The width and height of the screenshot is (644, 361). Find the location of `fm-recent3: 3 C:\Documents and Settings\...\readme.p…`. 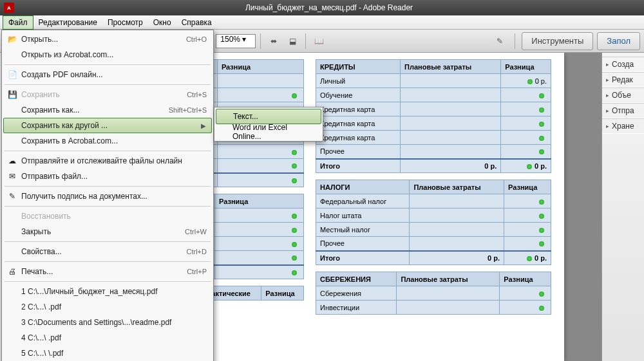

fm-recent3: 3 C:\Documents and Settings\...\readme.p… is located at coordinates (108, 322).